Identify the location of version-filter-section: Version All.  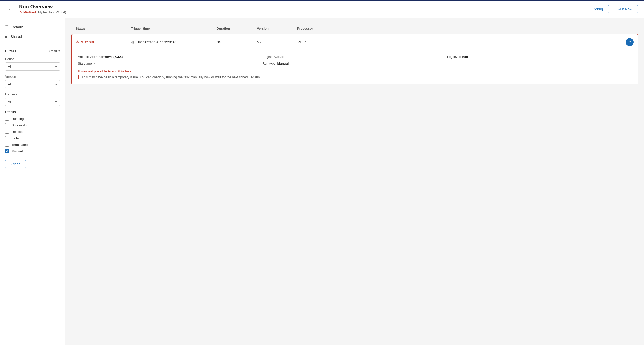
(33, 82).